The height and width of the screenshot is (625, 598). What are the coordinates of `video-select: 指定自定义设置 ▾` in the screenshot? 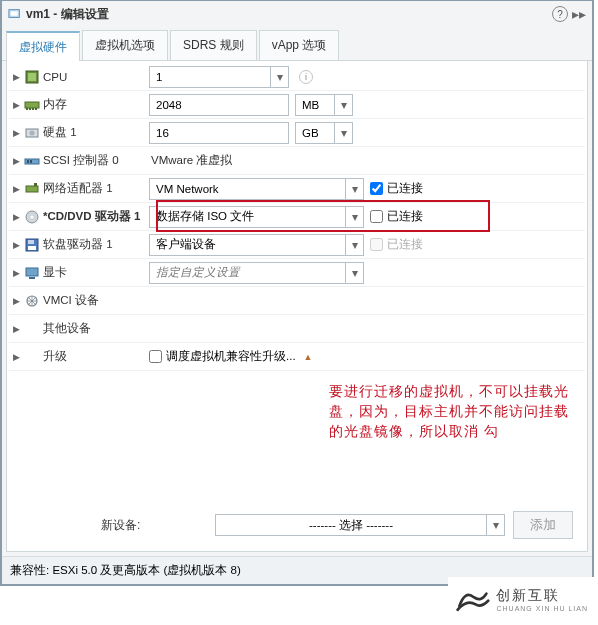 It's located at (256, 273).